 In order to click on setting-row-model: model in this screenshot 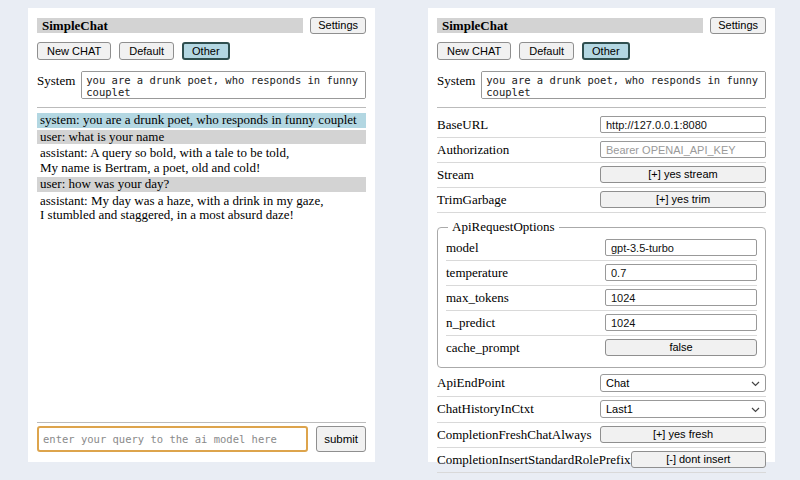, I will do `click(602, 248)`.